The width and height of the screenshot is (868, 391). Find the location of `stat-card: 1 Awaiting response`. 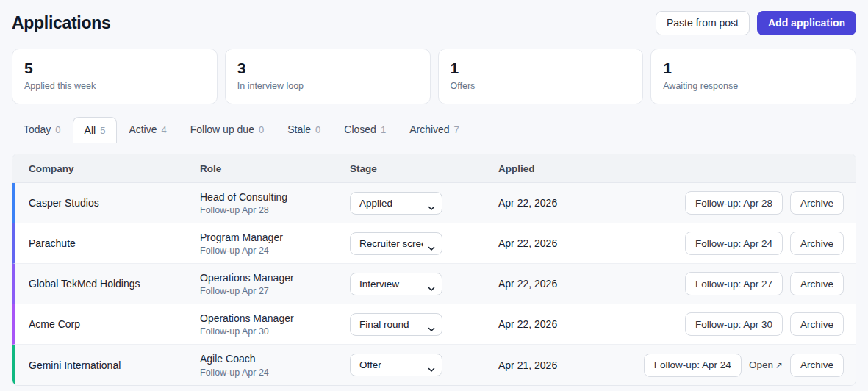

stat-card: 1 Awaiting response is located at coordinates (753, 76).